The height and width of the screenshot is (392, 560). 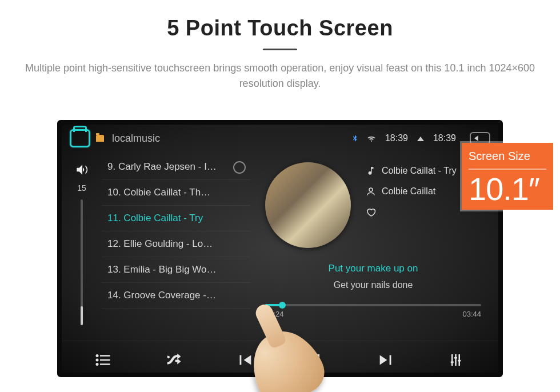 I want to click on playlist-item: 14. Groove Coverage -…, so click(x=176, y=296).